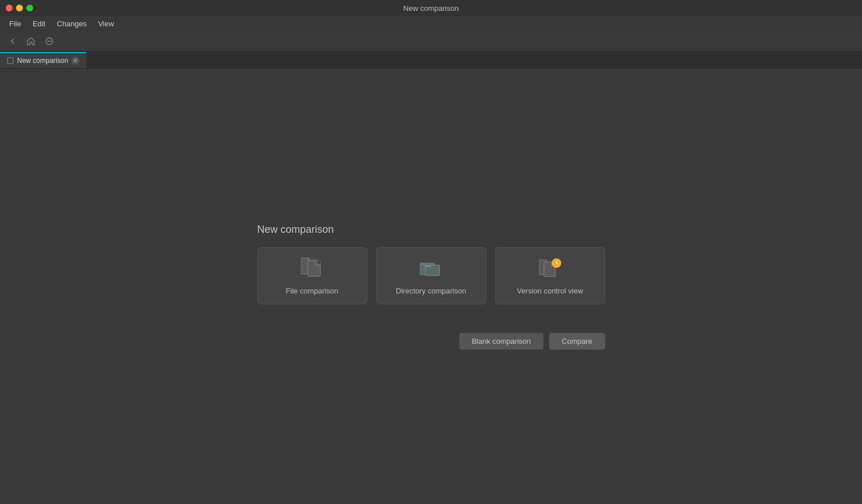  What do you see at coordinates (19, 8) in the screenshot?
I see `window-controls` at bounding box center [19, 8].